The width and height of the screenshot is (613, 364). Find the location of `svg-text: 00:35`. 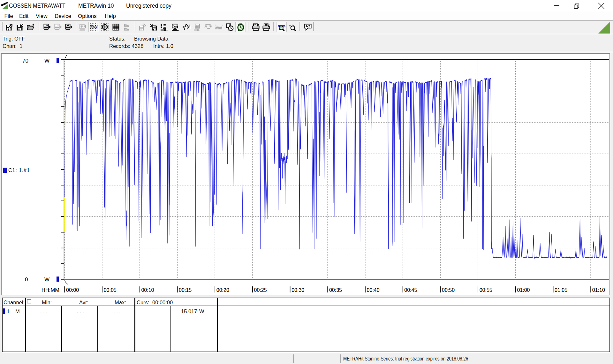

svg-text: 00:35 is located at coordinates (336, 290).